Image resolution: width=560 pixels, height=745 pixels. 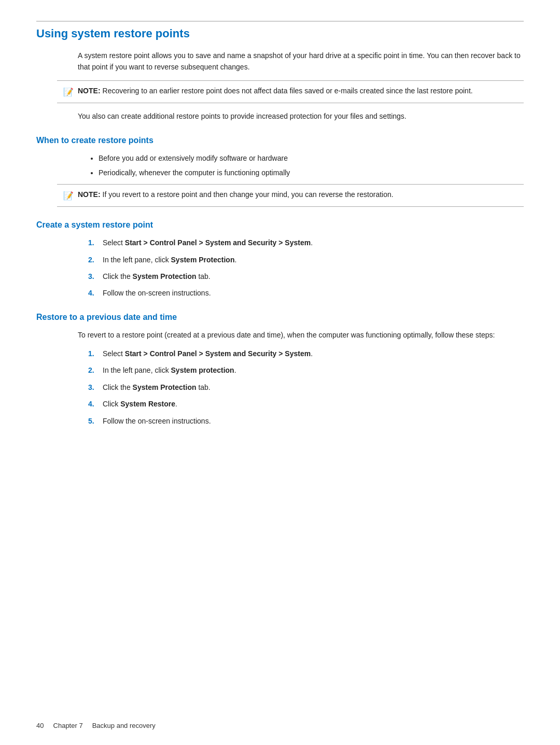 What do you see at coordinates (275, 91) in the screenshot?
I see `note-1-text: NOTE:Recovering to an earlier restore po…` at bounding box center [275, 91].